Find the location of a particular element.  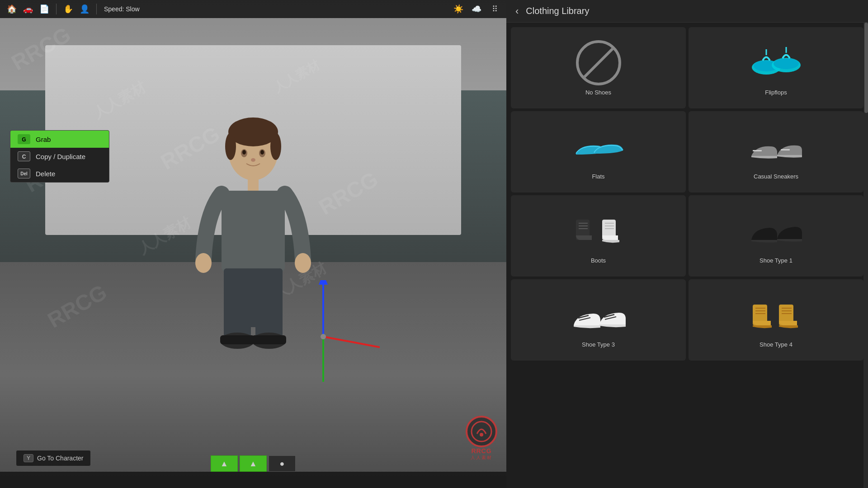

scroll-thumb is located at coordinates (866, 68).